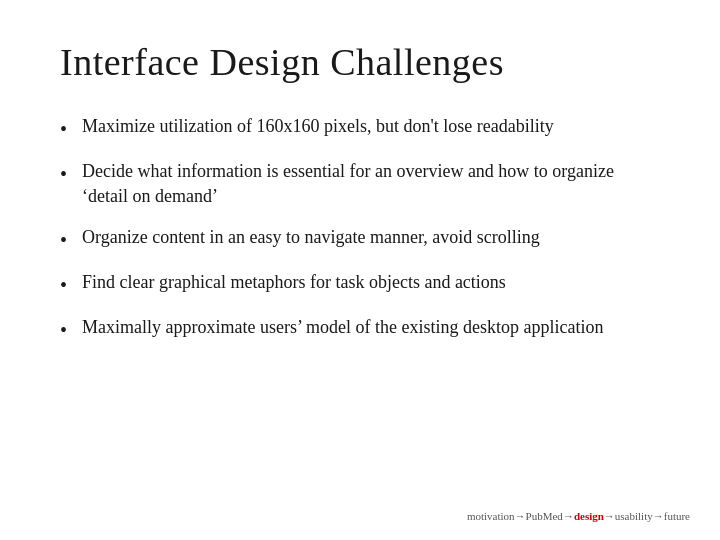 This screenshot has width=720, height=540. I want to click on bullet-text: Organize content in an easy to navigate …, so click(371, 238).